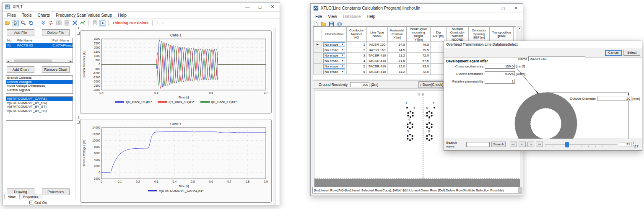 This screenshot has height=209, width=644. What do you see at coordinates (102, 23) in the screenshot?
I see `dot-box-icon` at bounding box center [102, 23].